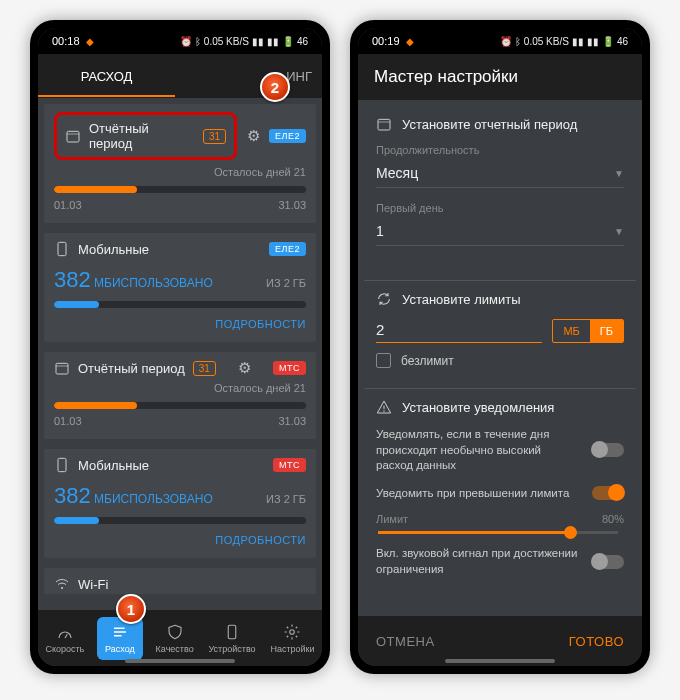 The height and width of the screenshot is (700, 680). What do you see at coordinates (175, 638) in the screenshot?
I see `nav-quality: Качество` at bounding box center [175, 638].